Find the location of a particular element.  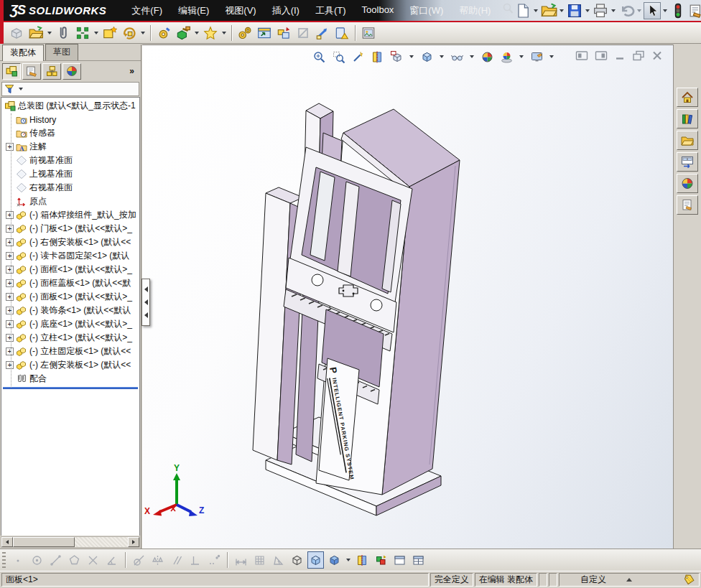

tree-item: +原点 is located at coordinates (70, 201).